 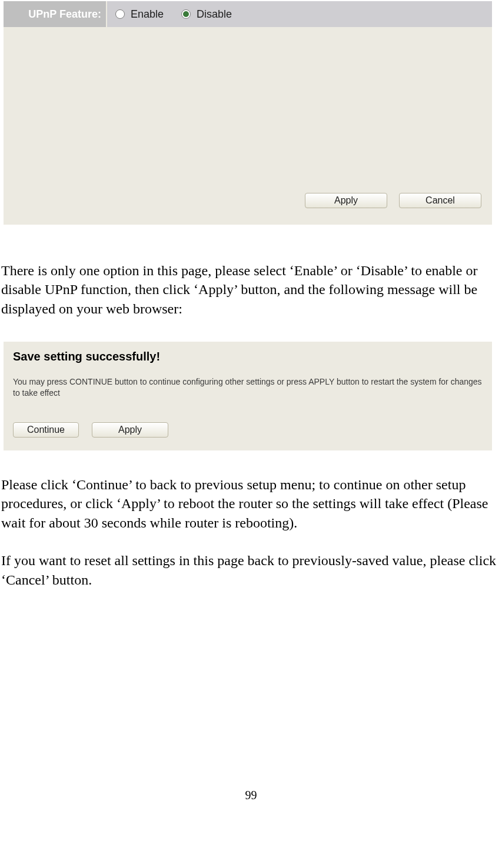 What do you see at coordinates (346, 201) in the screenshot?
I see `apply-button: Apply` at bounding box center [346, 201].